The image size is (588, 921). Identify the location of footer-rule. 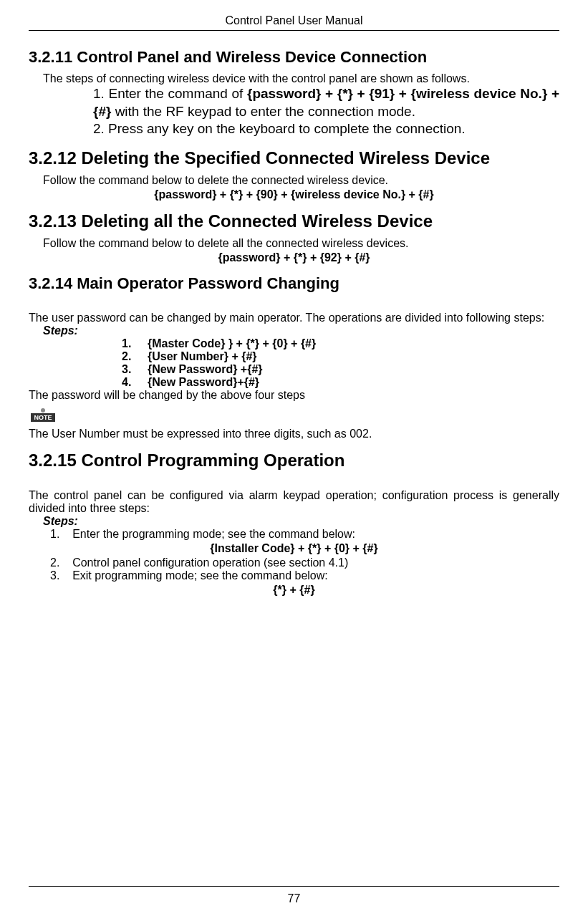
(294, 887).